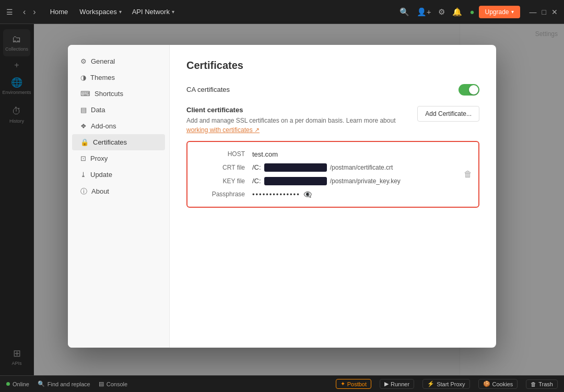  Describe the element at coordinates (457, 12) in the screenshot. I see `notifications-icon: 🔔` at that location.